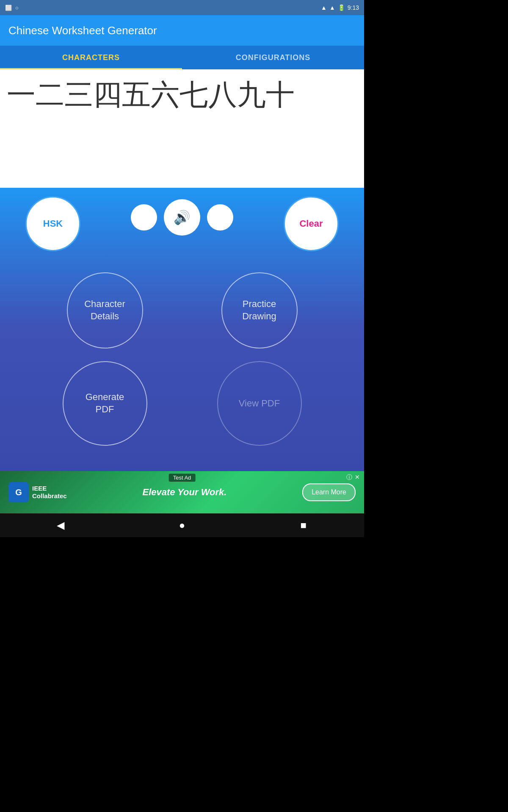 The image size is (508, 812). Describe the element at coordinates (329, 492) in the screenshot. I see `learn-more-button: Learn More` at that location.